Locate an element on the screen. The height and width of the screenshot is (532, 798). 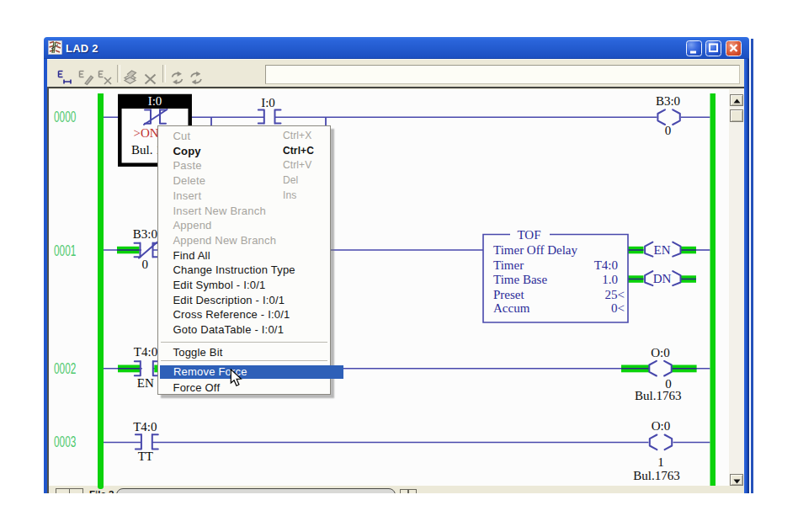
svg-text: DN is located at coordinates (662, 279).